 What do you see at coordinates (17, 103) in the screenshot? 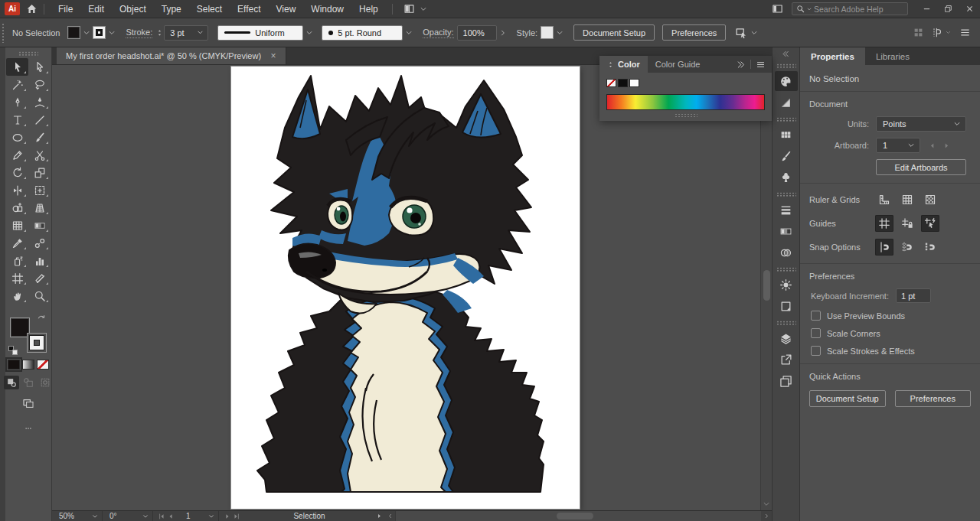
I see `pen-tool` at bounding box center [17, 103].